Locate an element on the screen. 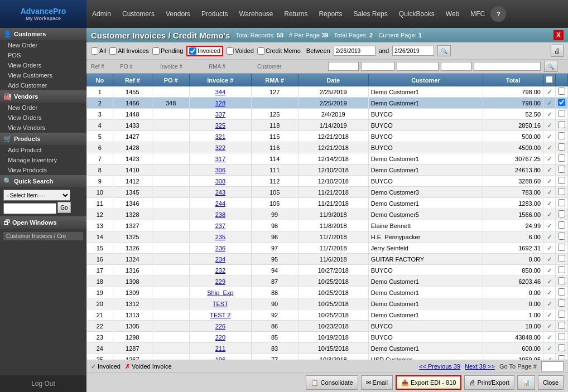 Image resolution: width=568 pixels, height=392 pixels. cell-invoice: 243 is located at coordinates (220, 192).